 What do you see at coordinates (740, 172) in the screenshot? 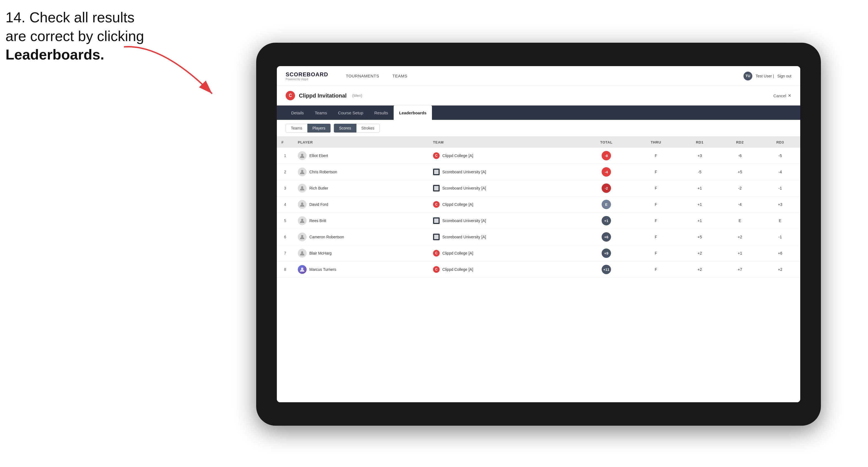
I see `rd2-cell: +5` at bounding box center [740, 172].